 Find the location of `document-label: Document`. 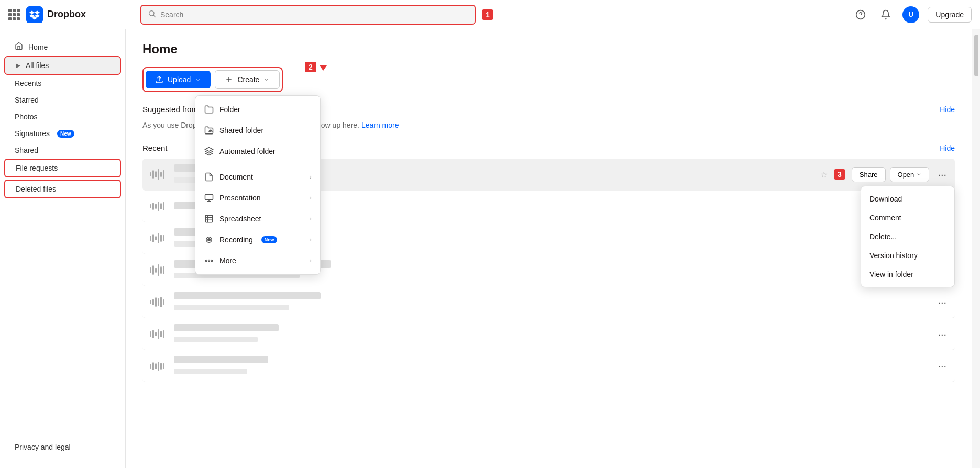

document-label: Document is located at coordinates (236, 177).